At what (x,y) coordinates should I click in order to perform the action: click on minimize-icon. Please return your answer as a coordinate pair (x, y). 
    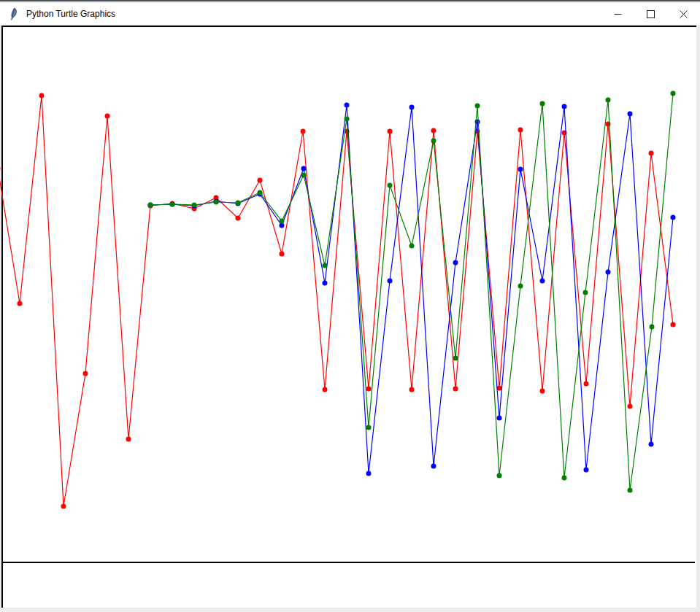
    Looking at the image, I should click on (618, 15).